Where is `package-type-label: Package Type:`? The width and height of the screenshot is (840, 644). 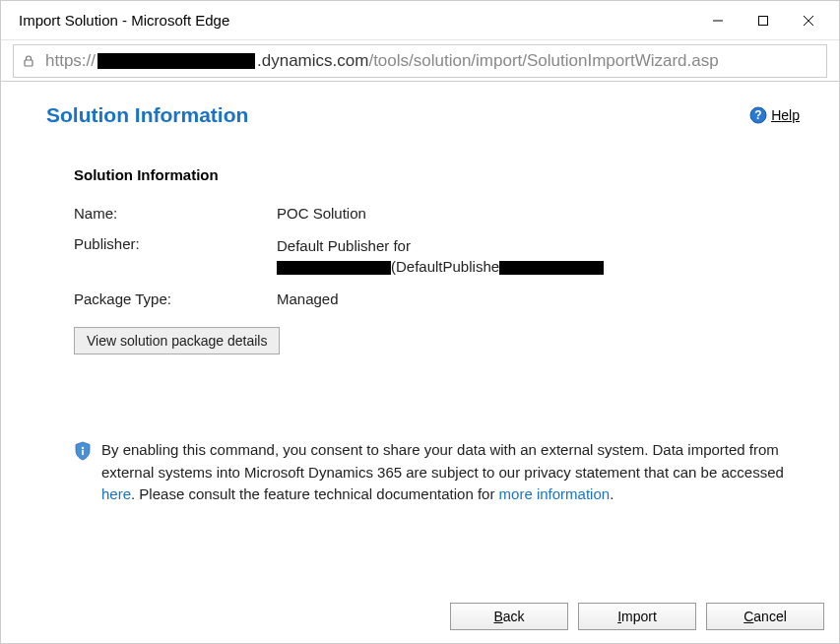 package-type-label: Package Type: is located at coordinates (175, 299).